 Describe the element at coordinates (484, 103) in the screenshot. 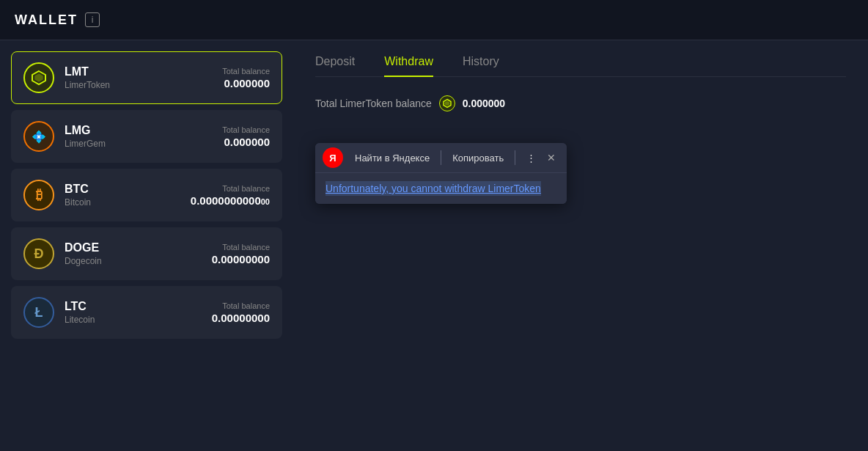

I see `balance-amount: 0.000000` at that location.